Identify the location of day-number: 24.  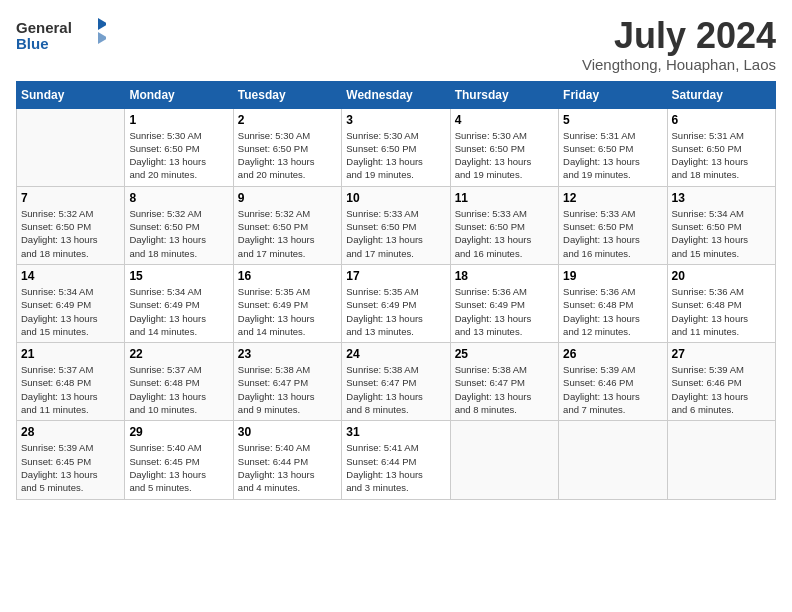
(396, 354).